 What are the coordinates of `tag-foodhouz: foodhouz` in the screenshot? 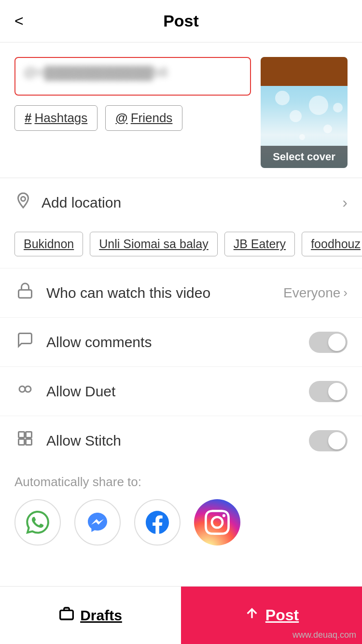 It's located at (332, 244).